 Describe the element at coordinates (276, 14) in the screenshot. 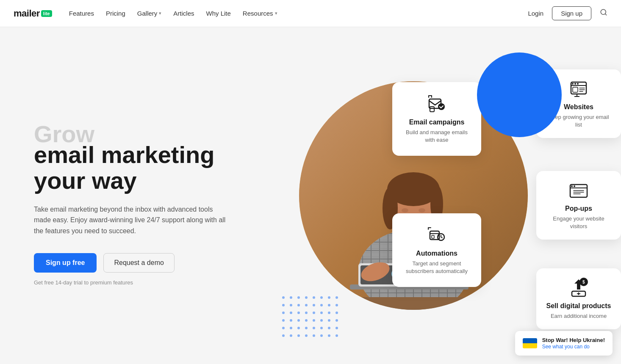

I see `resources-chevron: ▾` at that location.